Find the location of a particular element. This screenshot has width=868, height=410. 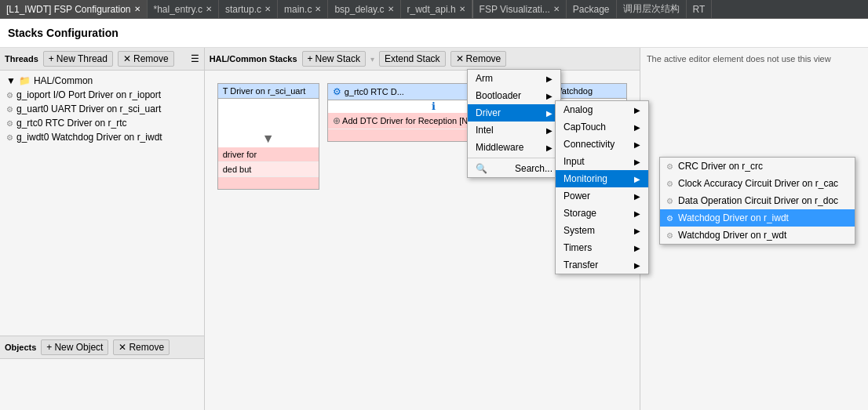

menu3-watchdog-iwdt: ⚙ Watchdog Driver on r_iwdt is located at coordinates (757, 218).